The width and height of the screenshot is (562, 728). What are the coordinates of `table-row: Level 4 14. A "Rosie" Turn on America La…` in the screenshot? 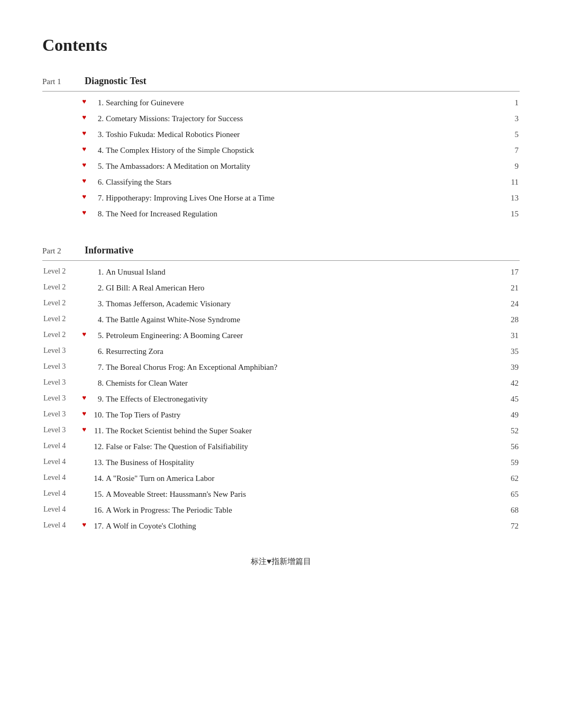 It's located at (281, 478).